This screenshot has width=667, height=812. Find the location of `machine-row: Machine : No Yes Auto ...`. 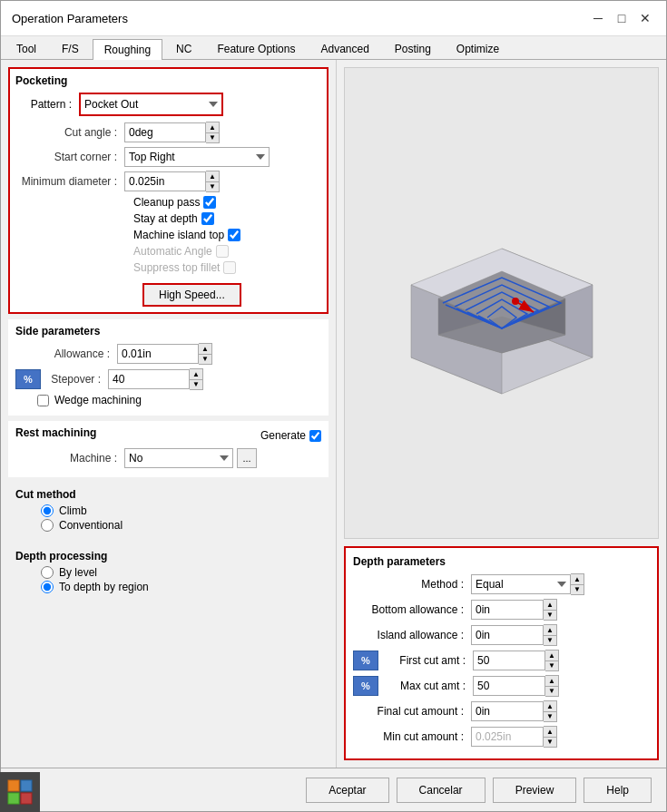

machine-row: Machine : No Yes Auto ... is located at coordinates (169, 458).